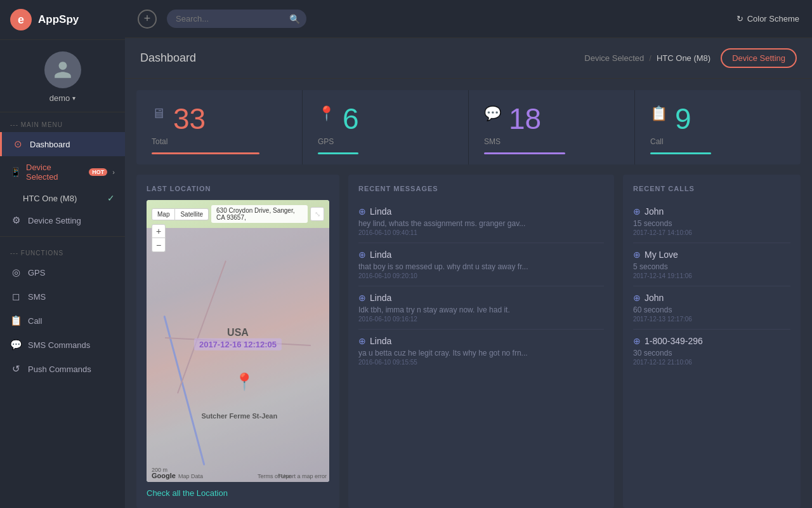 This screenshot has height=508, width=812. What do you see at coordinates (468, 19) in the screenshot?
I see `topbar: + 🔍 ↻ Color Scheme` at bounding box center [468, 19].